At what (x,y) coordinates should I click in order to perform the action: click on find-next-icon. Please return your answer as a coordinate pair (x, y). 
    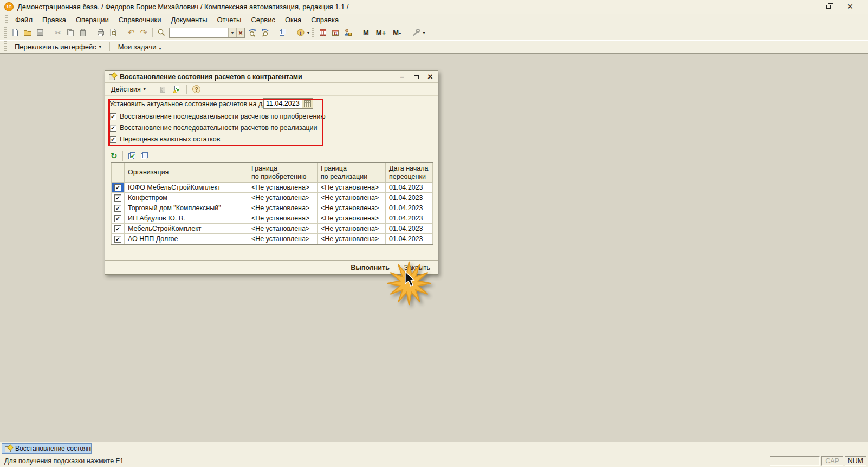
    Looking at the image, I should click on (252, 33).